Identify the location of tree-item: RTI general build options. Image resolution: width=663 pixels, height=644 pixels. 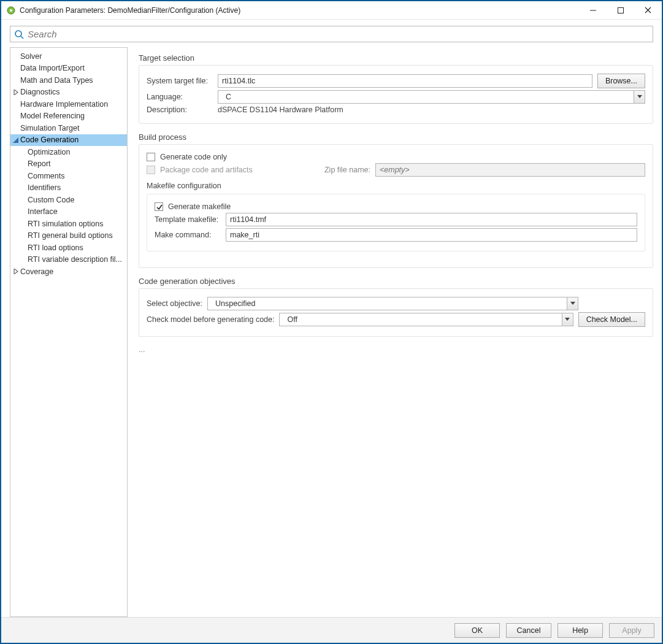
(69, 236).